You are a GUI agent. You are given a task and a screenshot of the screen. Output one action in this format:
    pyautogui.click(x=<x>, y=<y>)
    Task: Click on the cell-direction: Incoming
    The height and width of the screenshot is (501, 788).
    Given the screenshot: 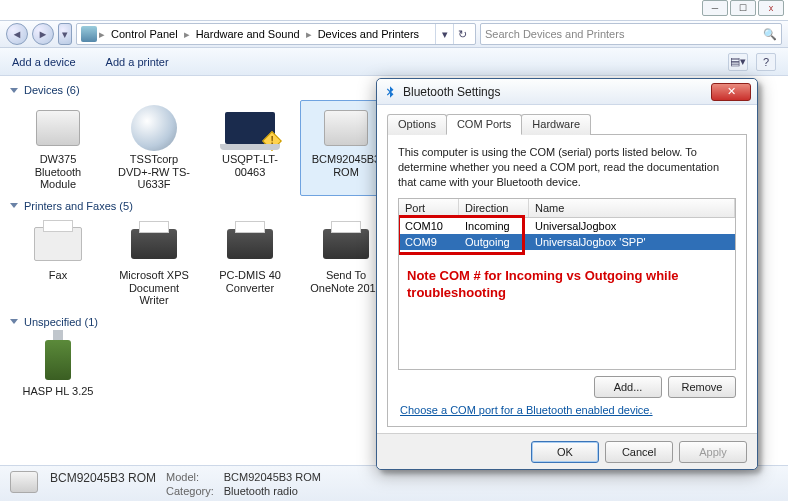 What is the action you would take?
    pyautogui.click(x=494, y=226)
    